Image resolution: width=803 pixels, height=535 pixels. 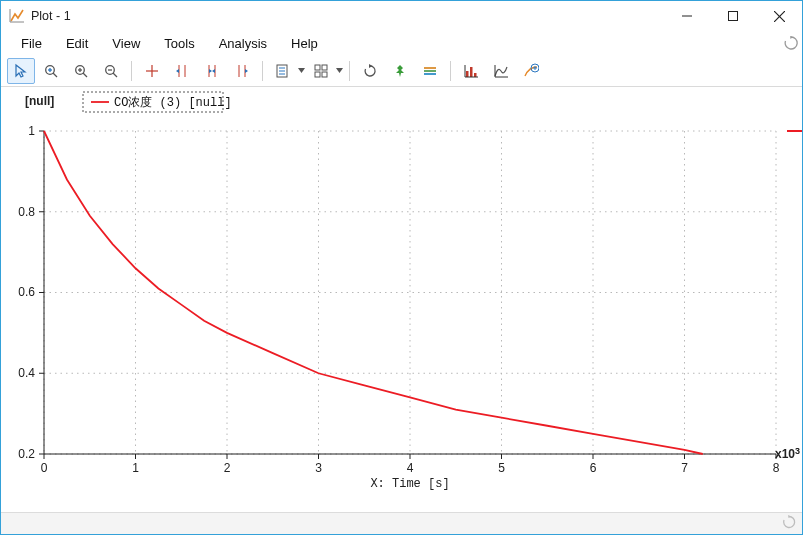 What do you see at coordinates (471, 71) in the screenshot?
I see `histogram-button` at bounding box center [471, 71].